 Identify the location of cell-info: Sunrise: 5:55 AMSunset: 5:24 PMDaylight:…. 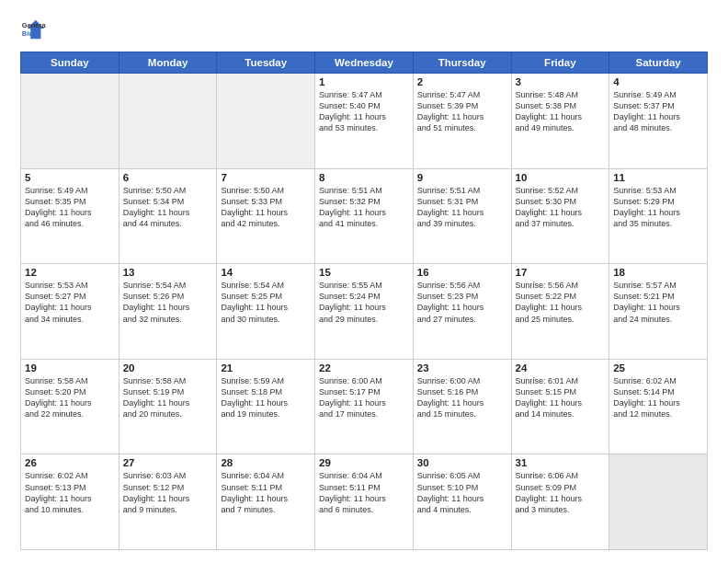
(364, 302).